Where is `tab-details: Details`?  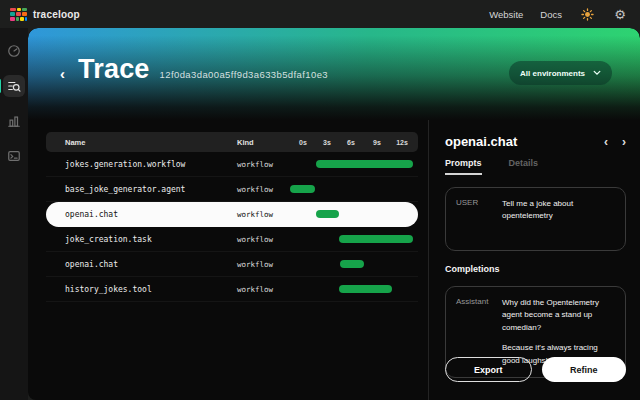 tab-details: Details is located at coordinates (524, 166).